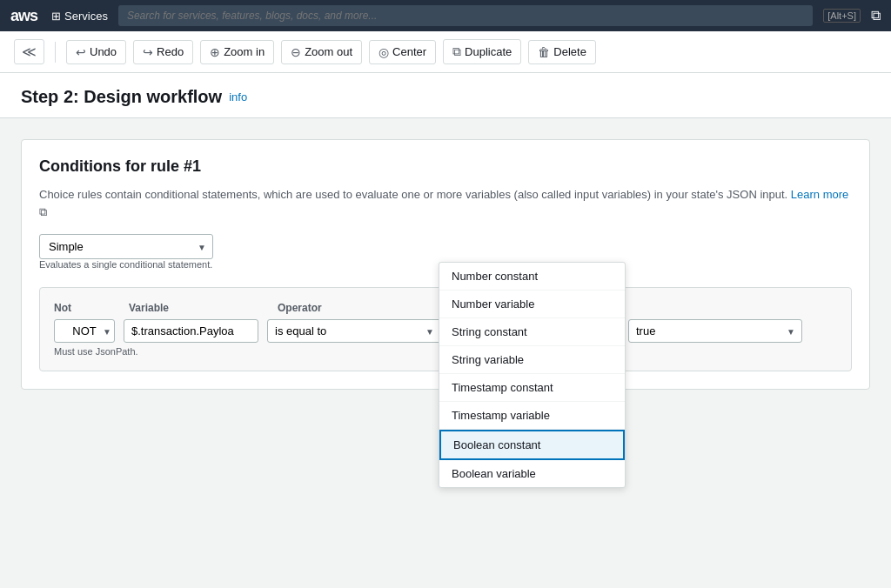  Describe the element at coordinates (501, 416) in the screenshot. I see `dropdown-item-label-5: Timestamp variable` at that location.